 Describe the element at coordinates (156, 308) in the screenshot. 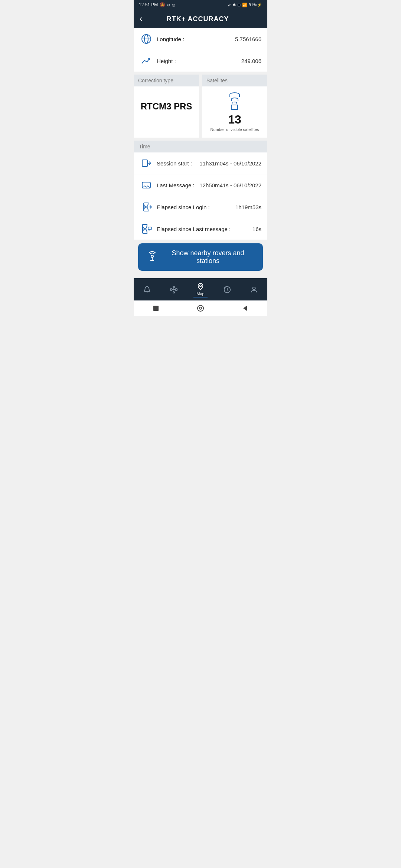

I see `sys-stop-button` at that location.